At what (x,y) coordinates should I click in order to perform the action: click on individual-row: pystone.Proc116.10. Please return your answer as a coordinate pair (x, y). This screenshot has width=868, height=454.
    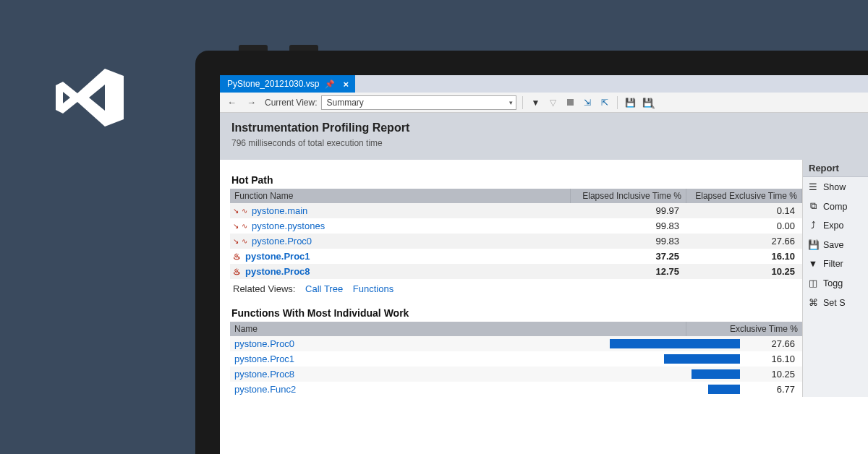
    Looking at the image, I should click on (516, 359).